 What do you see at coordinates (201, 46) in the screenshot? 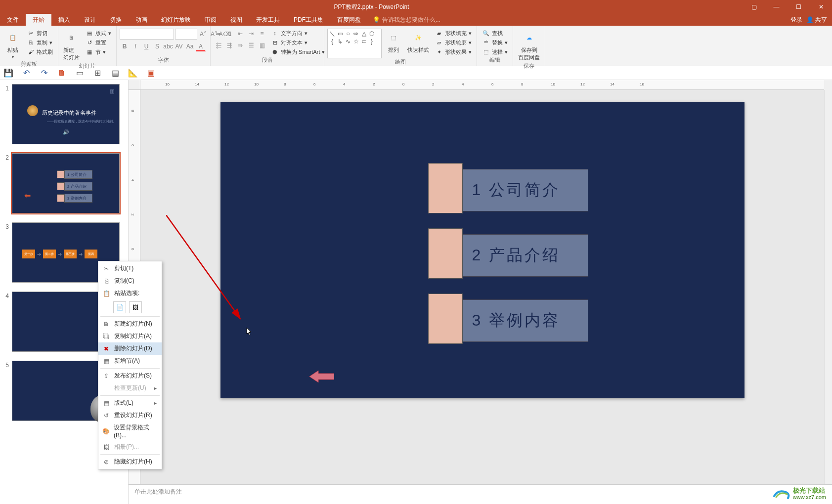
I see `font-color-button: A` at bounding box center [201, 46].